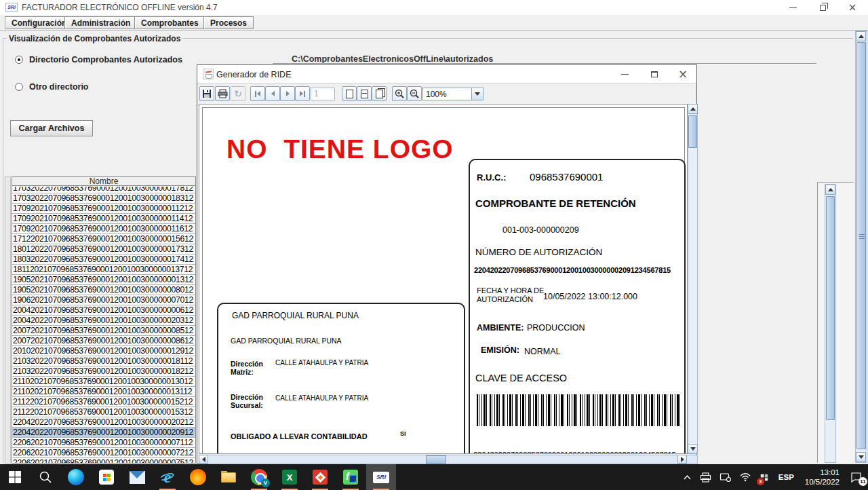  Describe the element at coordinates (45, 477) in the screenshot. I see `taskbar-search-button` at that location.